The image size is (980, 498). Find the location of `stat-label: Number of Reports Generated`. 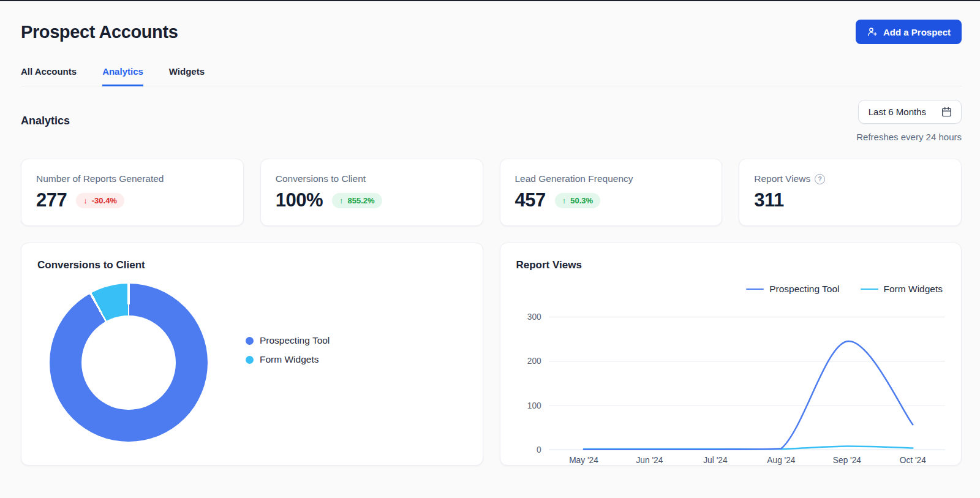

stat-label: Number of Reports Generated is located at coordinates (132, 179).